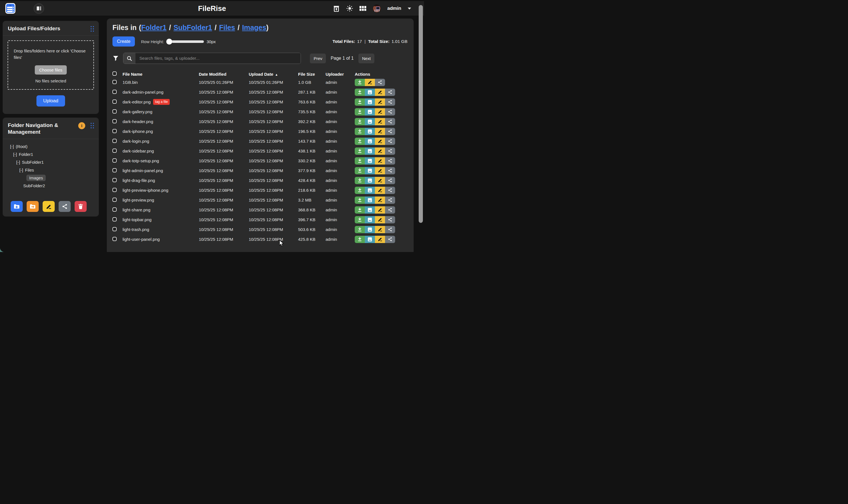 The image size is (848, 504). Describe the element at coordinates (260, 82) in the screenshot. I see `table-row: 1GB.bin 10/25/25 01:26PM 10/25/25 01:26P…` at that location.